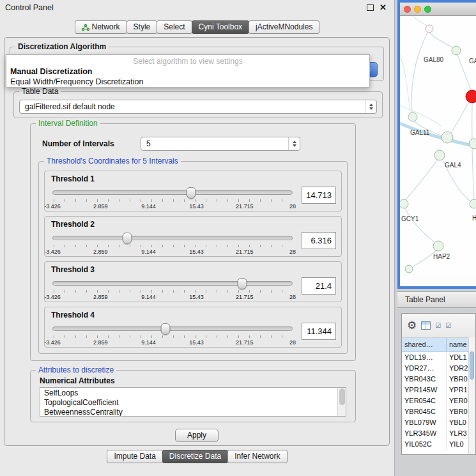  I want to click on table-cell: YIL0, so click(458, 445).